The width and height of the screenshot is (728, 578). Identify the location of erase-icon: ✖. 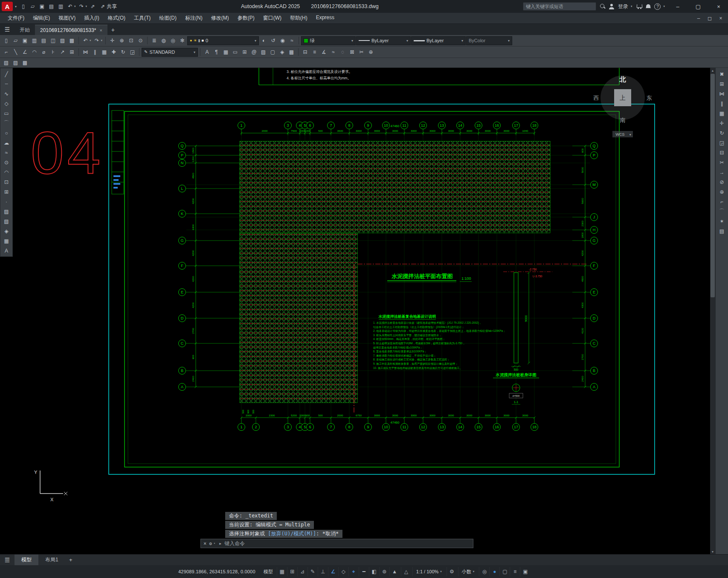
(722, 74).